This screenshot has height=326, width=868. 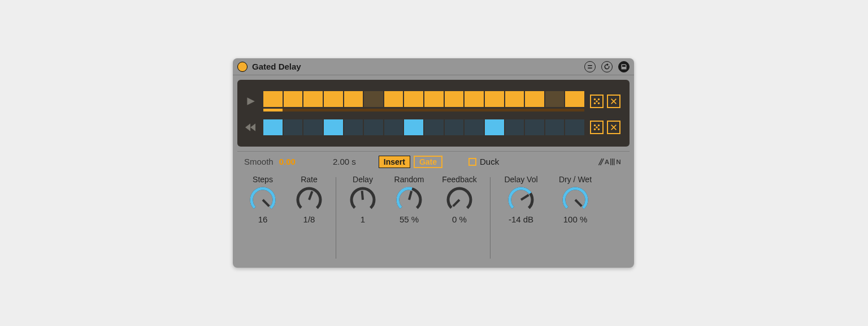 What do you see at coordinates (287, 162) in the screenshot?
I see `smooth-value: 0.00` at bounding box center [287, 162].